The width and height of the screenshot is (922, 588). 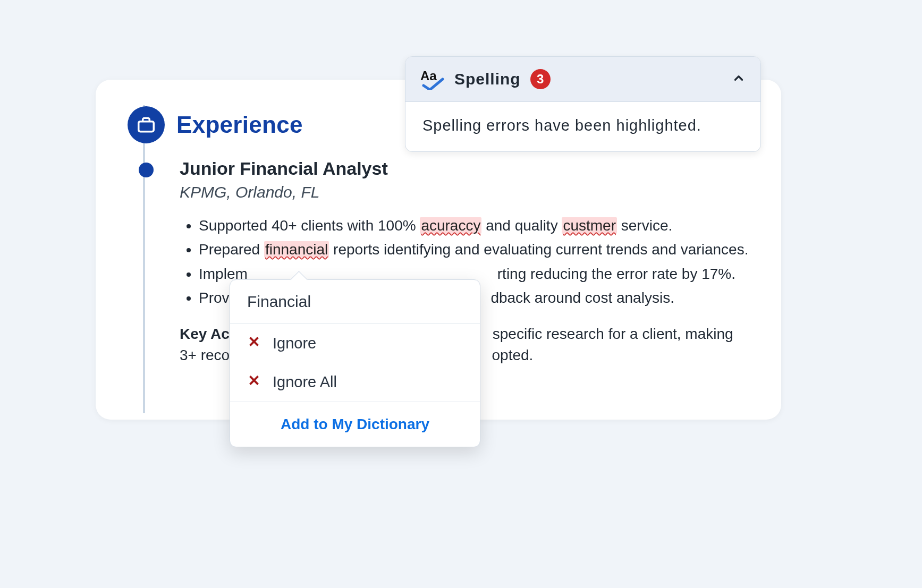 I want to click on misspelled-word: finnancial, so click(x=297, y=250).